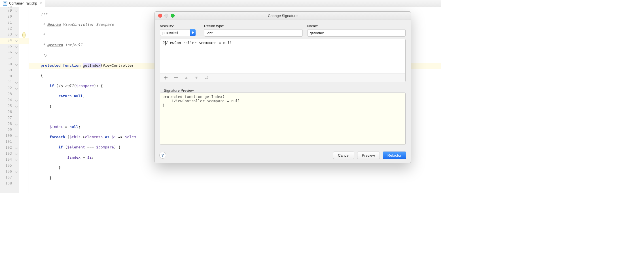 The width and height of the screenshot is (644, 277). Describe the element at coordinates (176, 78) in the screenshot. I see `remove-parameter-button` at that location.